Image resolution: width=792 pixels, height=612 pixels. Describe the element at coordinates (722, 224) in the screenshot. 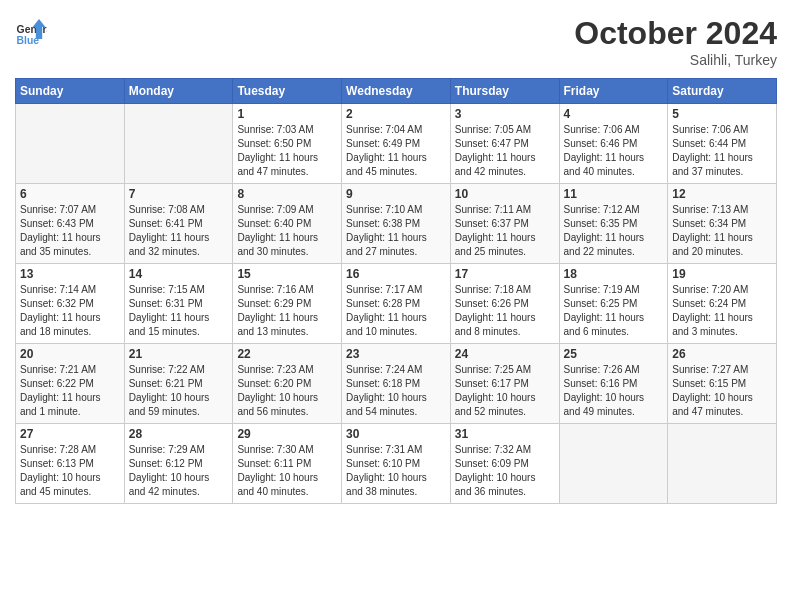

I see `calendar-cell: 12 Sunrise: 7:13 AM Sunset: 6:34 PM Dayl…` at that location.